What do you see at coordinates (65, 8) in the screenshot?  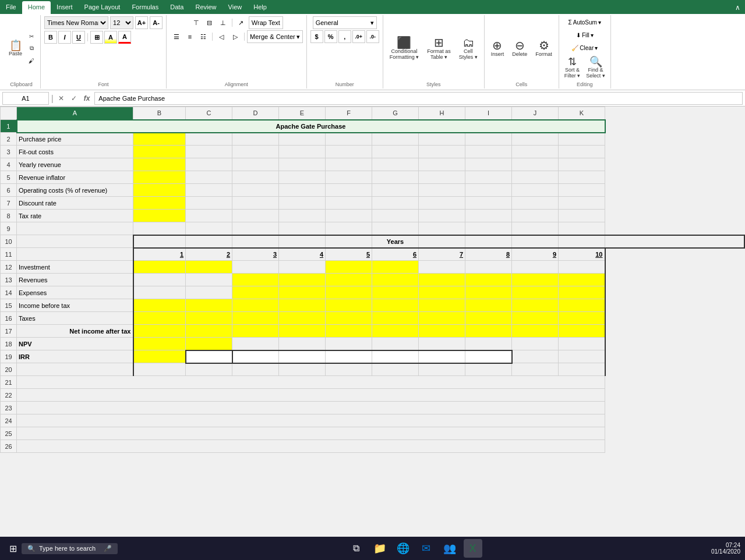 I see `tab-insert: Insert` at bounding box center [65, 8].